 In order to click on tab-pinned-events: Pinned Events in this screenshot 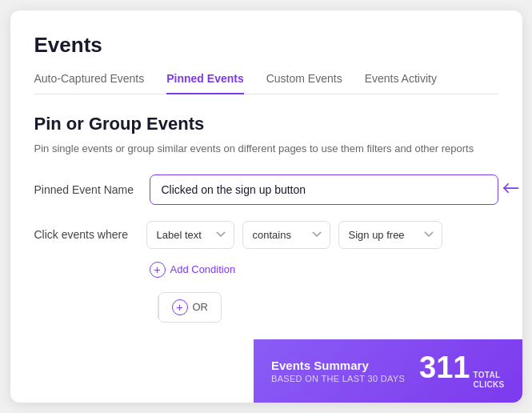, I will do `click(205, 83)`.